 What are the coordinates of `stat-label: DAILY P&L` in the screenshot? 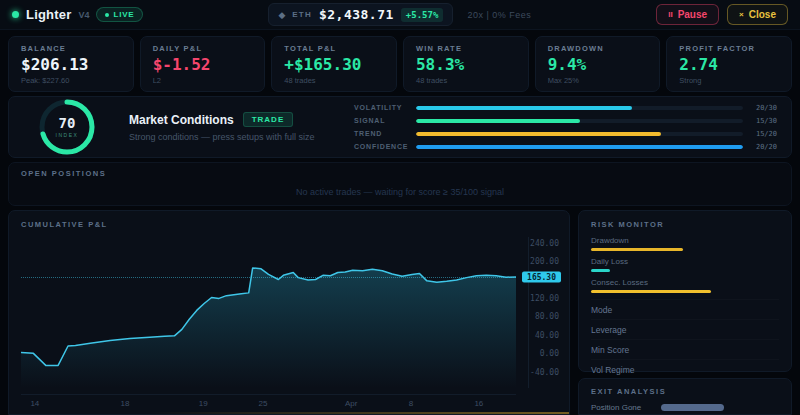 It's located at (203, 48).